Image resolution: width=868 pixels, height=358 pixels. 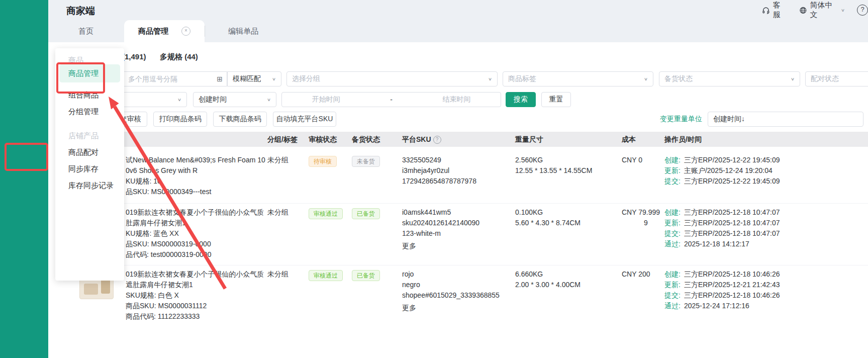 I want to click on time-value: 三方ERP/2025-12-22 19:45:09, so click(x=732, y=160).